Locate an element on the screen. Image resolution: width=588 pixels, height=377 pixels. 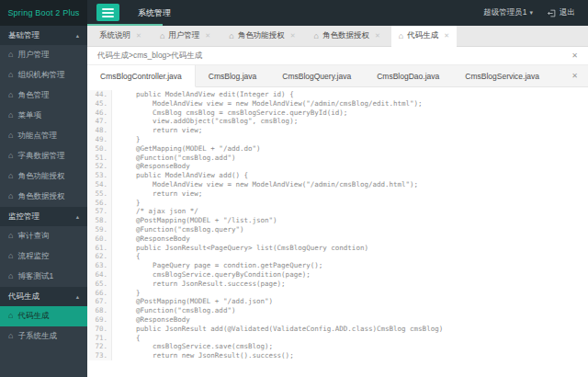
sidebar-group-header: 代码生成▴ is located at coordinates (44, 296).